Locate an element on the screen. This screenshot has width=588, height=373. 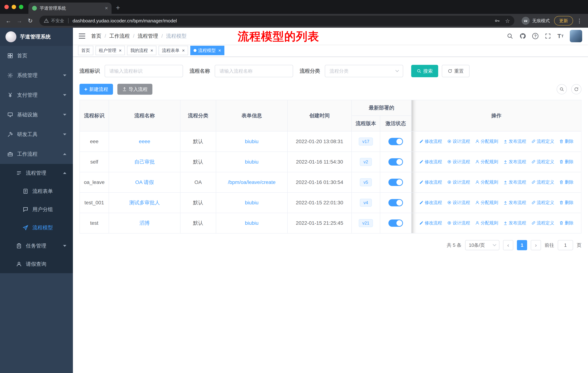
tab-home: 首页 is located at coordinates (85, 50).